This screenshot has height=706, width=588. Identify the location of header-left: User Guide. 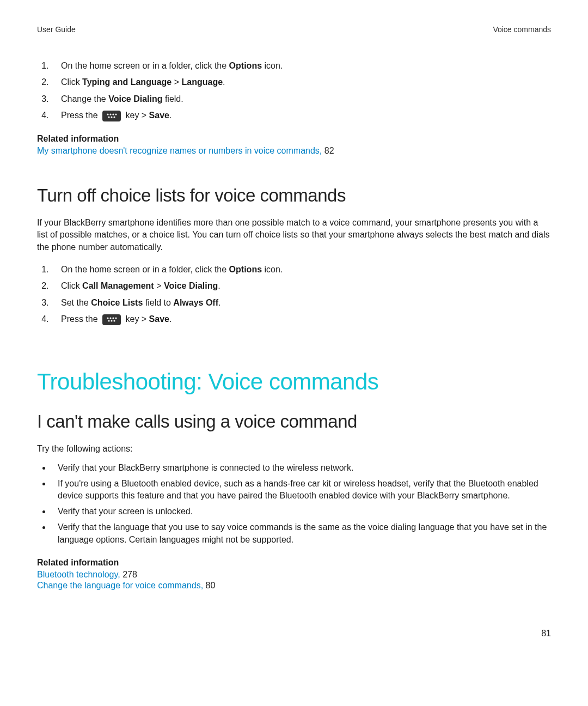
(57, 29).